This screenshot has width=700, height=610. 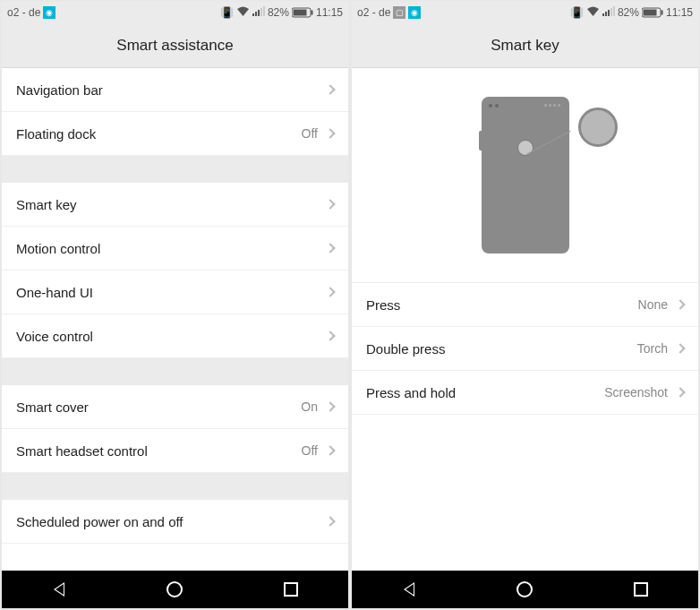 I want to click on row-floating-dock: Floating dock Off, so click(x=175, y=134).